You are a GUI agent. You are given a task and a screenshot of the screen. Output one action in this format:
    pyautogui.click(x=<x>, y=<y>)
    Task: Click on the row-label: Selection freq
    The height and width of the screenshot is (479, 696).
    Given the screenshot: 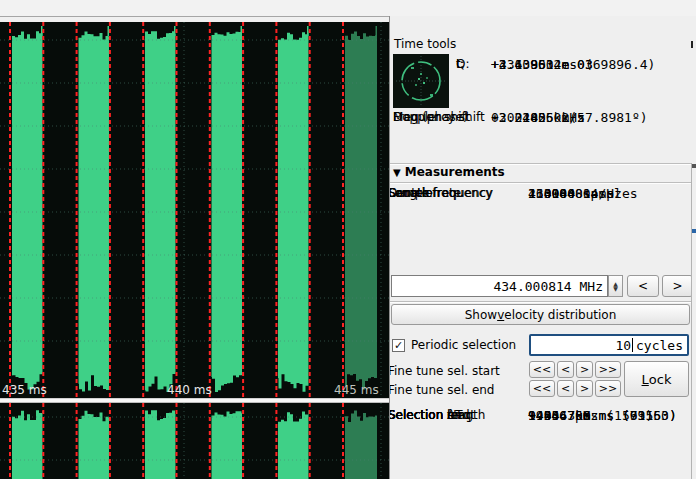 What is the action you would take?
    pyautogui.click(x=430, y=415)
    